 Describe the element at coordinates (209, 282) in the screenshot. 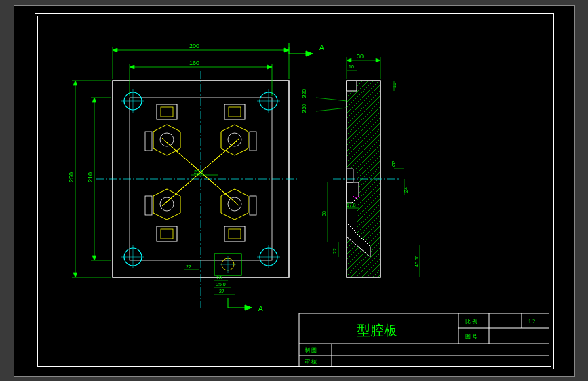

I see `dims-bottom` at that location.